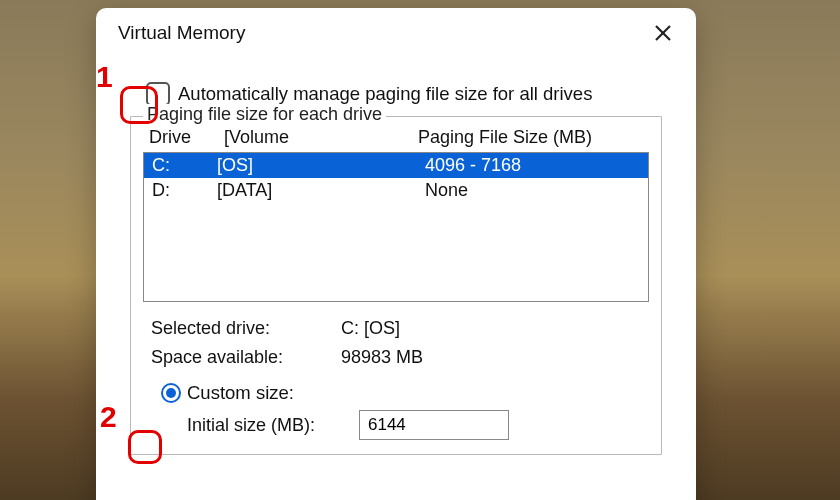  What do you see at coordinates (396, 166) in the screenshot?
I see `drive-row: C: [OS] 4096 - 7168` at bounding box center [396, 166].